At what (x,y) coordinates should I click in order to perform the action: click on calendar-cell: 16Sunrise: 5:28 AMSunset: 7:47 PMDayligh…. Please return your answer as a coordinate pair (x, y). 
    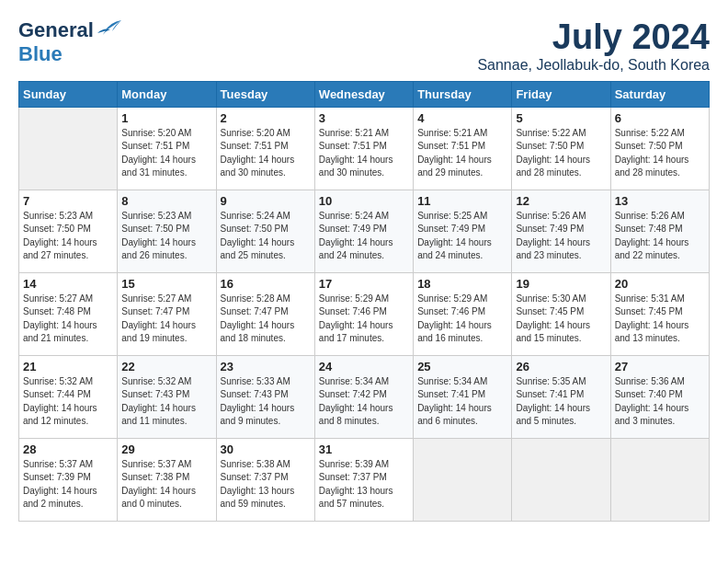
    Looking at the image, I should click on (265, 314).